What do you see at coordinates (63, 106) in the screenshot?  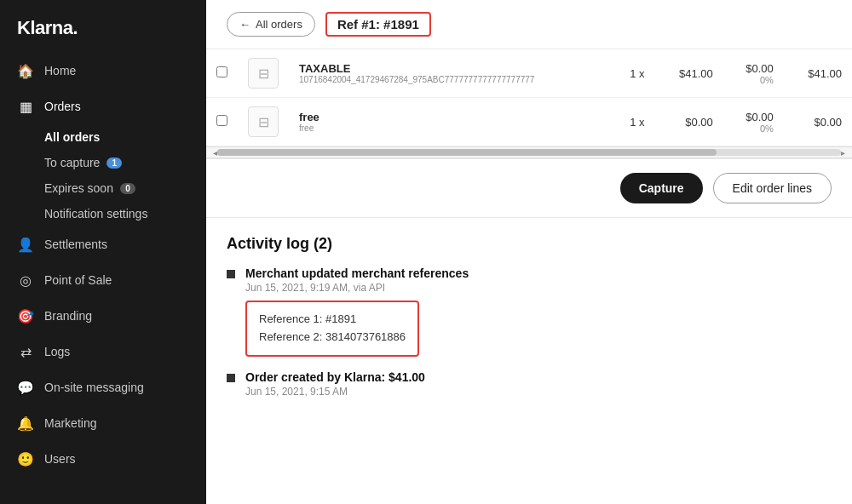 I see `sidebar-item-orders-label: Orders` at bounding box center [63, 106].